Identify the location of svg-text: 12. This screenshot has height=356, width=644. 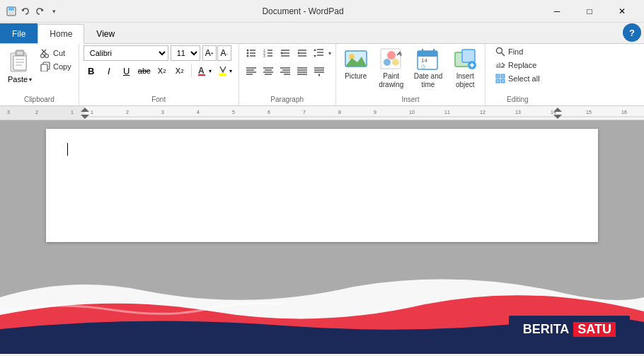
(483, 112).